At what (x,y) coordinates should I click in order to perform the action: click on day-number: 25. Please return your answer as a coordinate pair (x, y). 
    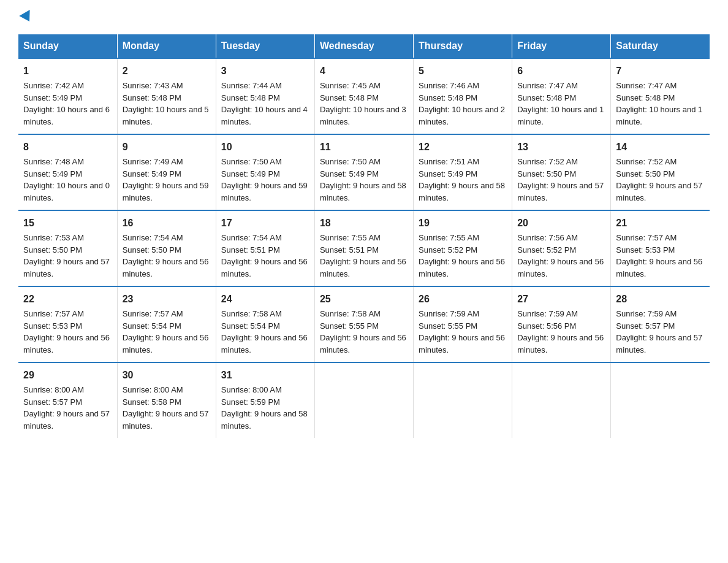
    Looking at the image, I should click on (364, 299).